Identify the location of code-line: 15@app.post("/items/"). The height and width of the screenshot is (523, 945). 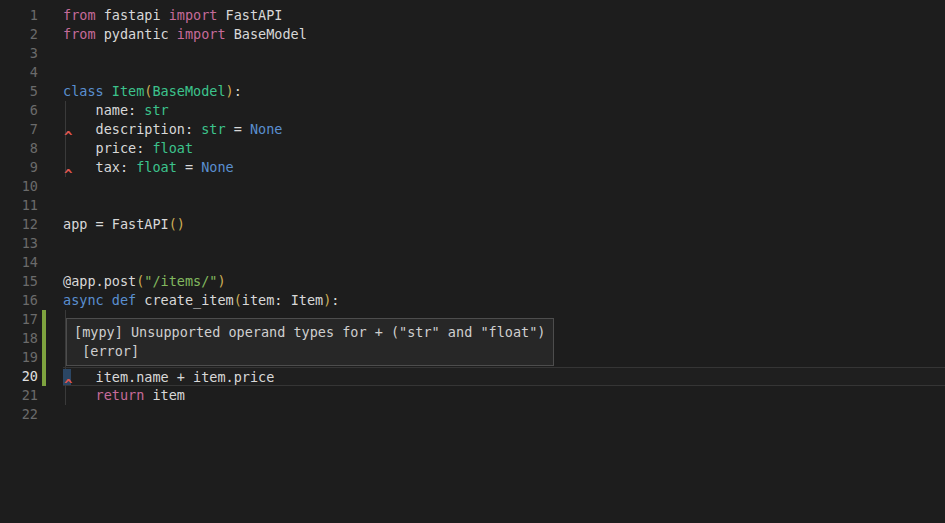
(472, 282).